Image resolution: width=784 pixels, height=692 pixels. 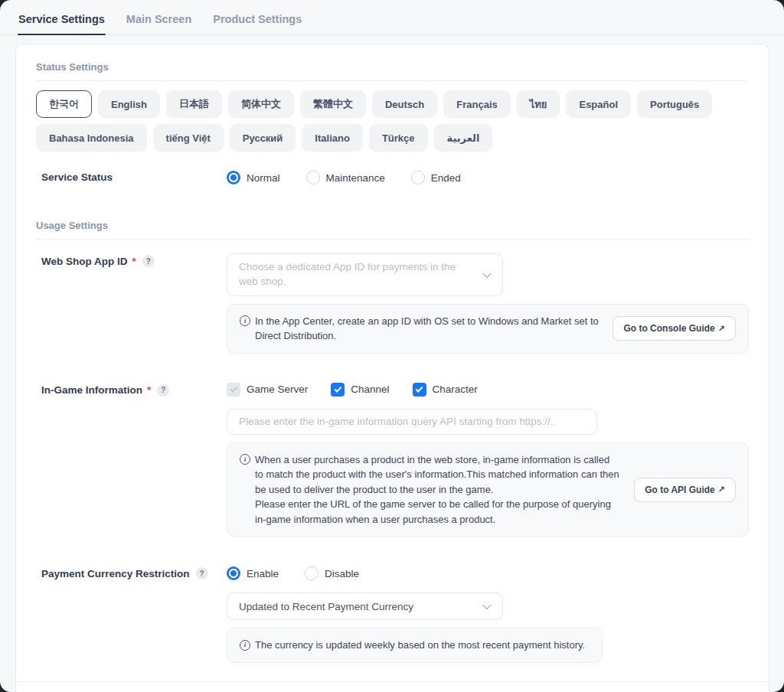 I want to click on payment-currency-restriction-row: Payment Currency Restriction ? Enable Di…, so click(x=392, y=614).